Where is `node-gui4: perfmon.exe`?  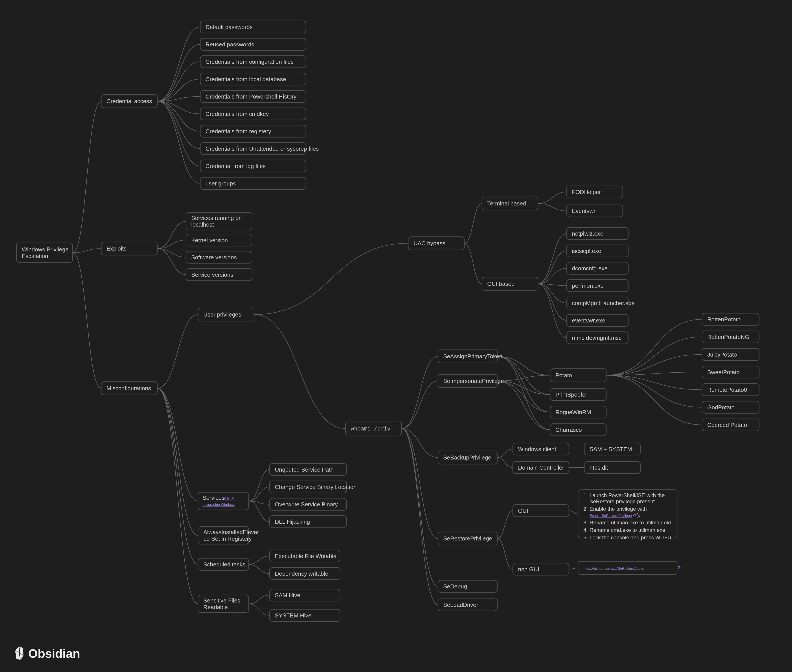 node-gui4: perfmon.exe is located at coordinates (598, 286).